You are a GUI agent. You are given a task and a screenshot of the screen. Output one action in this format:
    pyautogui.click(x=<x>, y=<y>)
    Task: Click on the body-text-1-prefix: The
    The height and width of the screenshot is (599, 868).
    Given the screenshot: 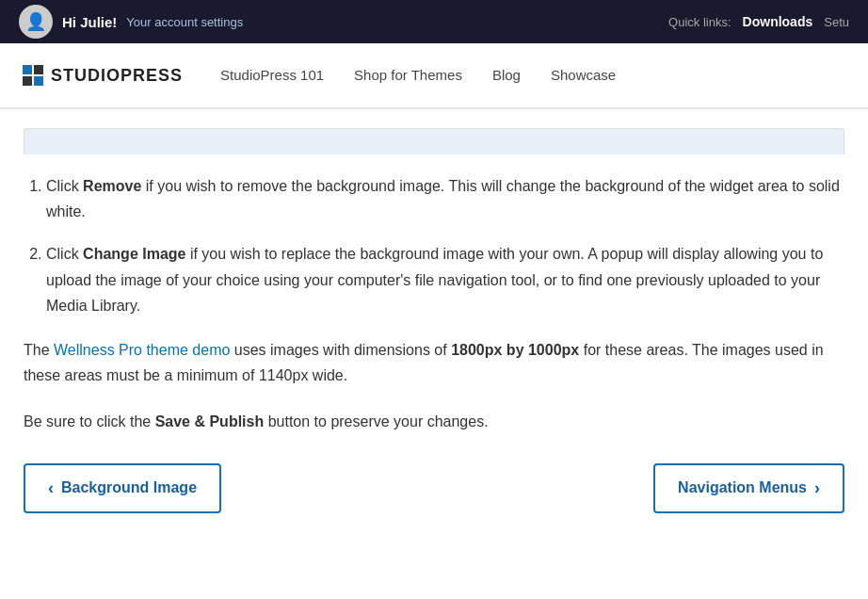 What is the action you would take?
    pyautogui.click(x=39, y=350)
    